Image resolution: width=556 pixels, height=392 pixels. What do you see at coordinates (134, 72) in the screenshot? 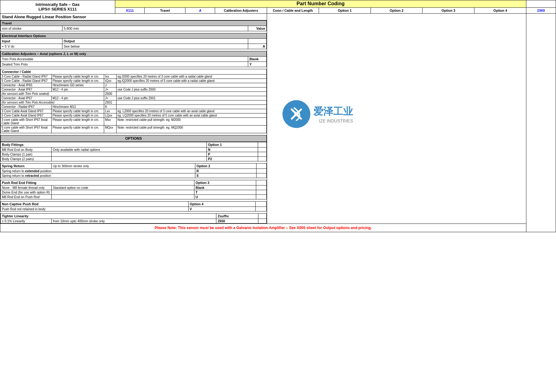
I see `connector-header: Connector / Cable` at bounding box center [134, 72].